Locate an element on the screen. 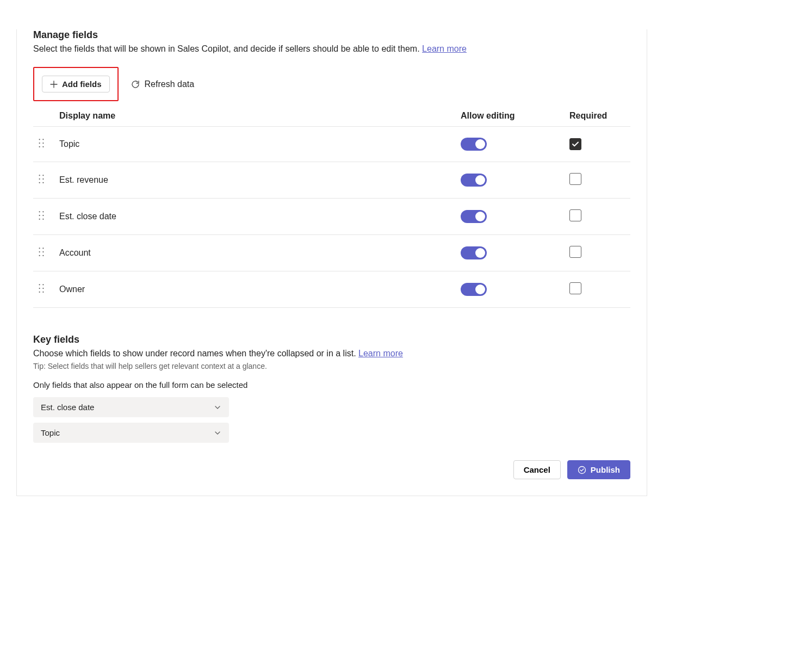 This screenshot has width=812, height=668. key-fields-description: Choose which fields to show under record… is located at coordinates (332, 354).